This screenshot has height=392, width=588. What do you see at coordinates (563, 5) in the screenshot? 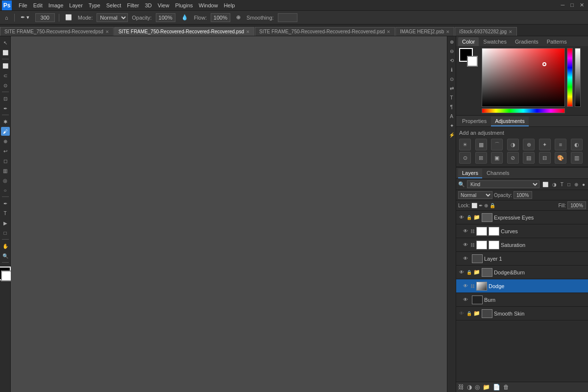
I see `window-minimize: ─` at bounding box center [563, 5].